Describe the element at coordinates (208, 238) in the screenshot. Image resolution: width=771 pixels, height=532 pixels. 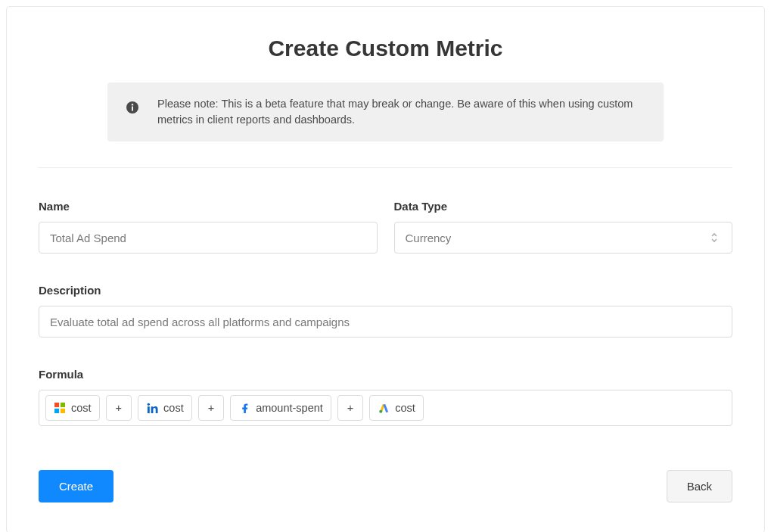
I see `name-input` at that location.